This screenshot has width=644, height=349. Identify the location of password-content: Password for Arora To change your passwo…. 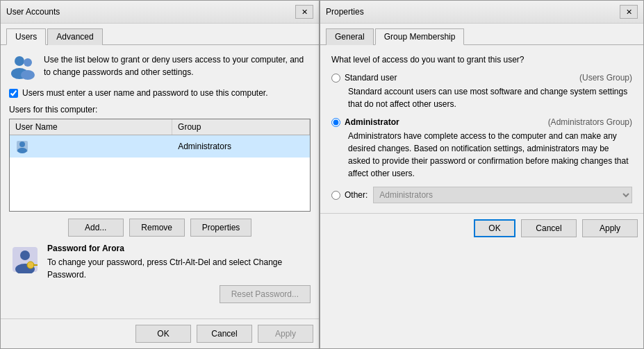
(179, 273).